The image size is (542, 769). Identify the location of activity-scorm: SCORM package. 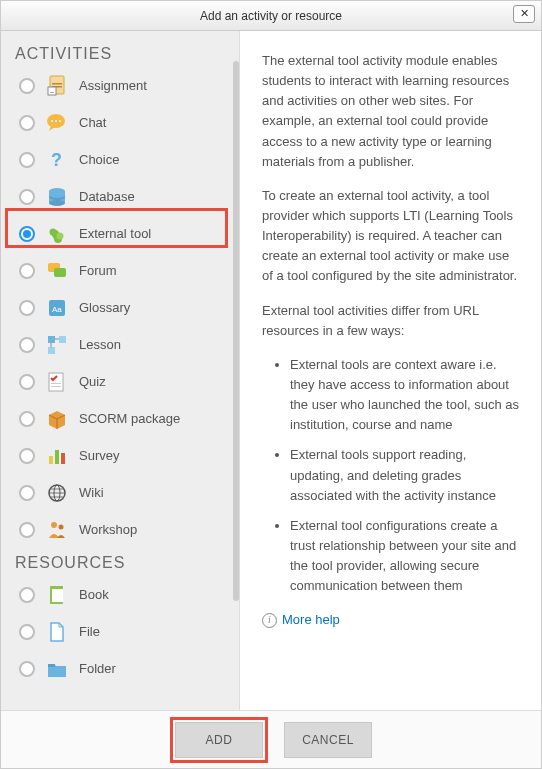
(120, 418).